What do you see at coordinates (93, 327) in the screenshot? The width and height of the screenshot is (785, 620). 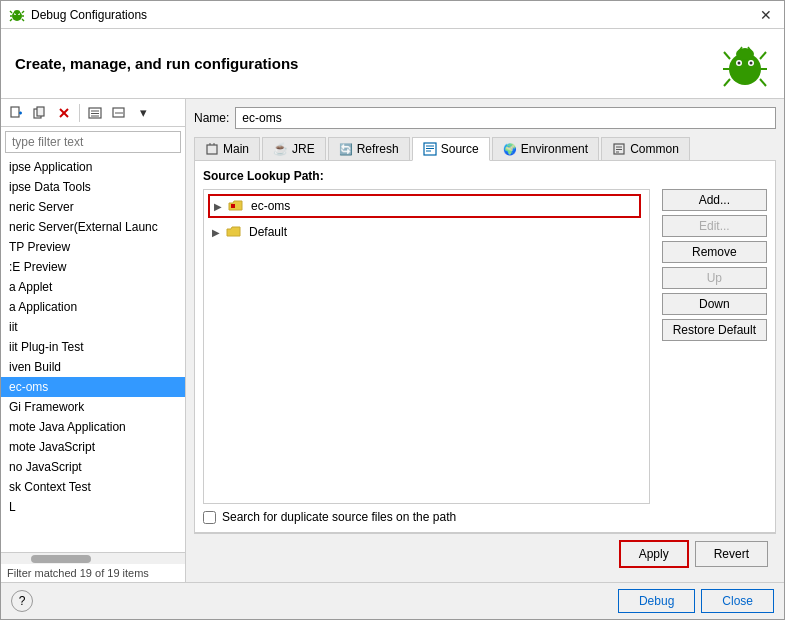 I see `list-item: iit` at bounding box center [93, 327].